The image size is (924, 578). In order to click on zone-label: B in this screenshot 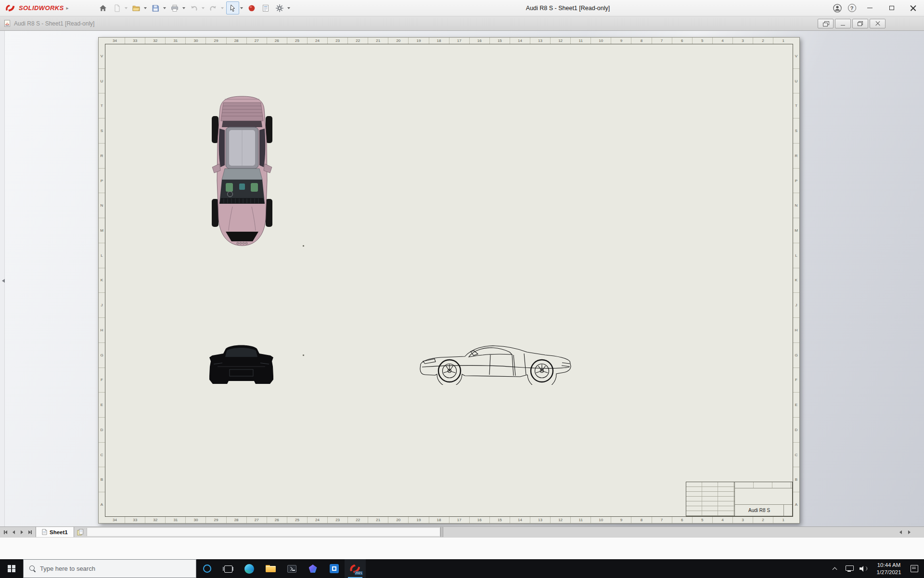, I will do `click(796, 479)`.